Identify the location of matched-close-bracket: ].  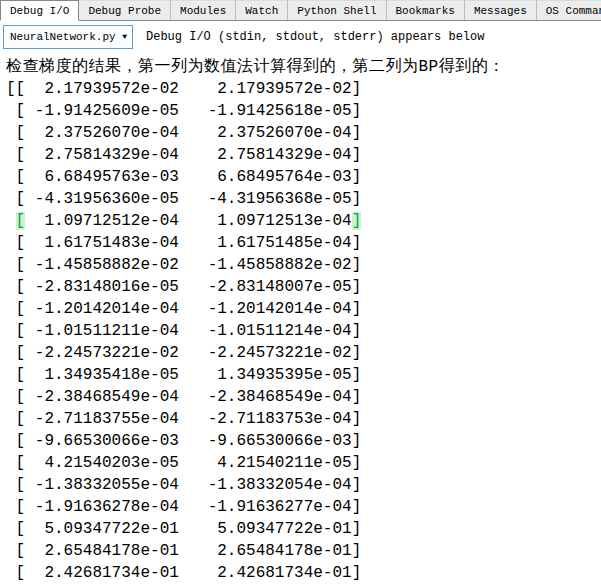
(357, 221).